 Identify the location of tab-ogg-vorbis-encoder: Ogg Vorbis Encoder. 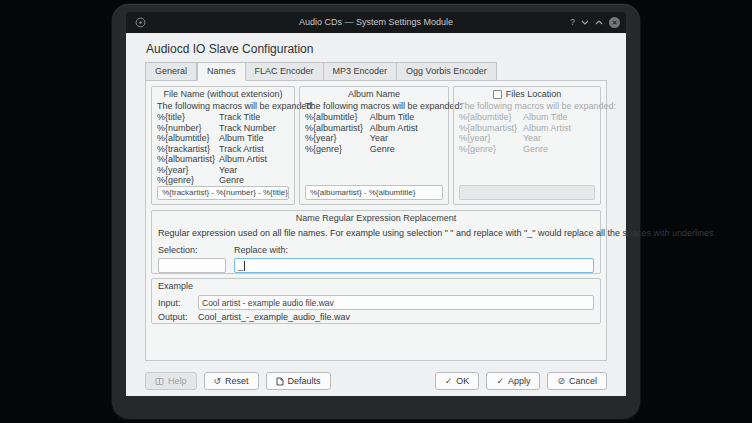
(447, 72).